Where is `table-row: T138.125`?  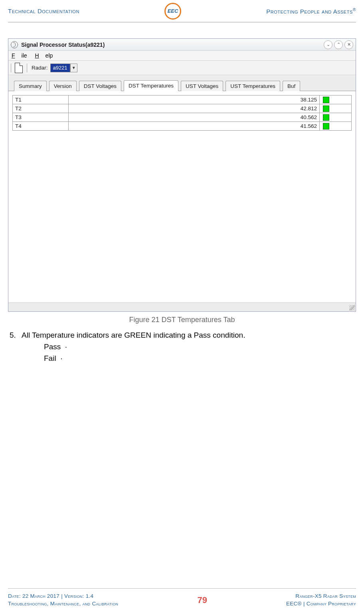 table-row: T138.125 is located at coordinates (182, 100).